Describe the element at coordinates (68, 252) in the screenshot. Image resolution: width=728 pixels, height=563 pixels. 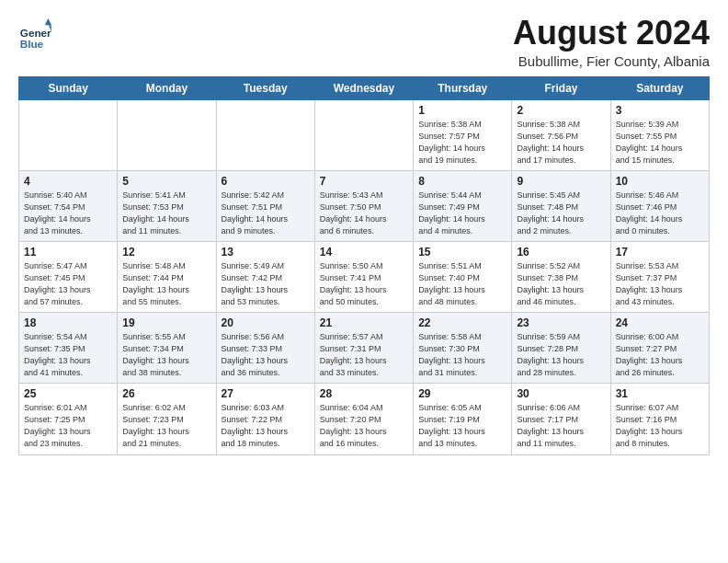
I see `day-number: 11` at that location.